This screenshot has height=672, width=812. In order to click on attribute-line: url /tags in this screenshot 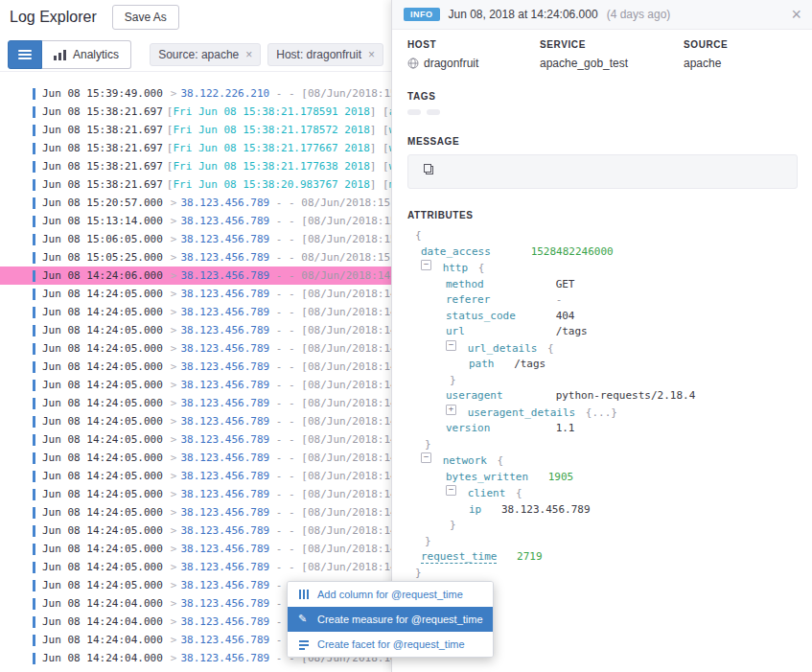, I will do `click(602, 332)`.